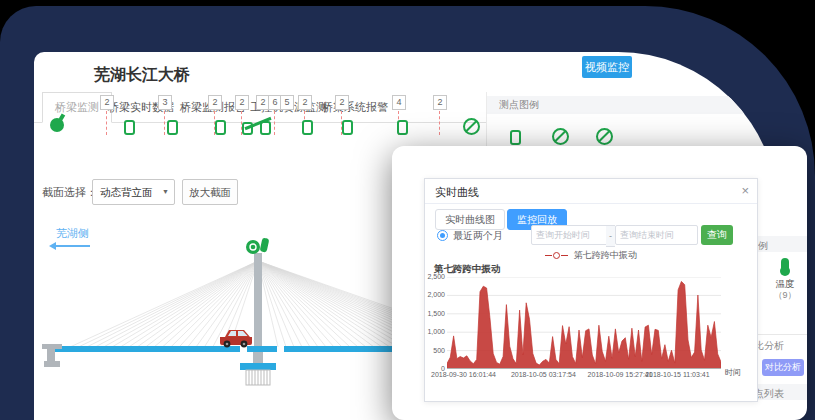 This screenshot has height=420, width=815. Describe the element at coordinates (656, 235) in the screenshot. I see `query-end-time-input` at that location.